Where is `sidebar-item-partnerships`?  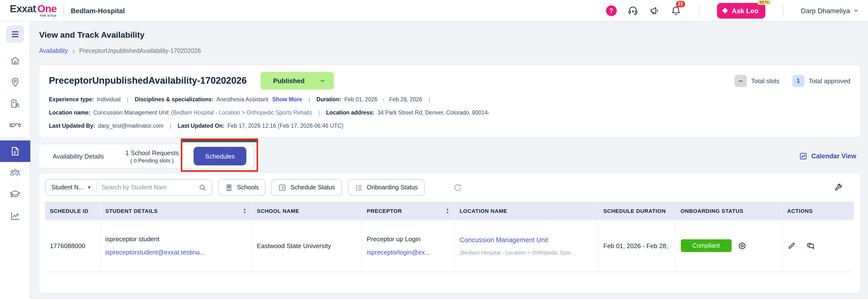
sidebar-item-partnerships is located at coordinates (15, 125).